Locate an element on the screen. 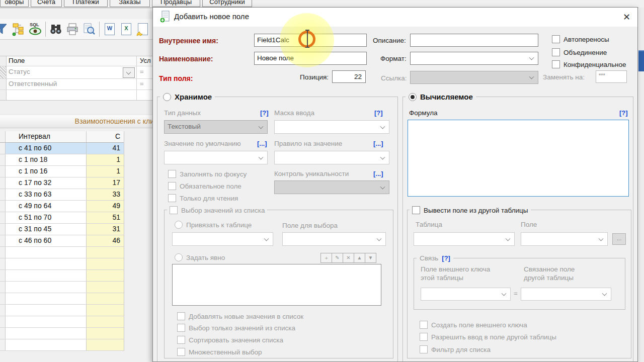 The width and height of the screenshot is (644, 362). table-row: с 1 по 16 1 is located at coordinates (62, 172).